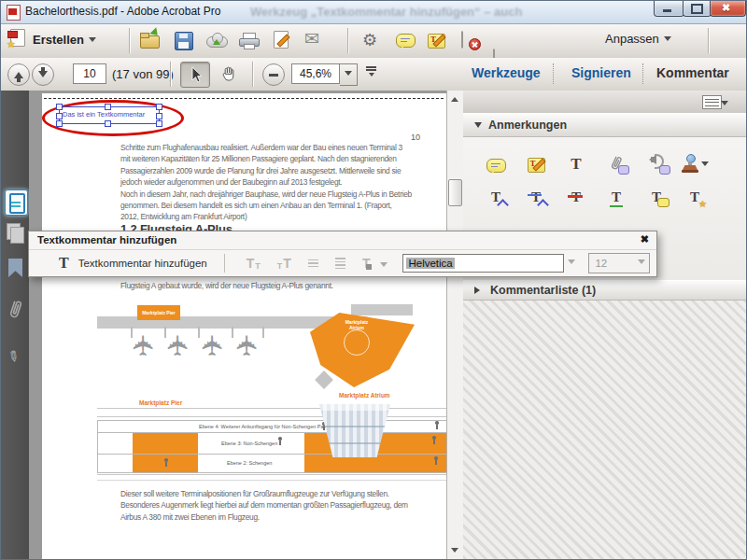  What do you see at coordinates (576, 197) in the screenshot?
I see `strikethrough-tool: T` at bounding box center [576, 197].